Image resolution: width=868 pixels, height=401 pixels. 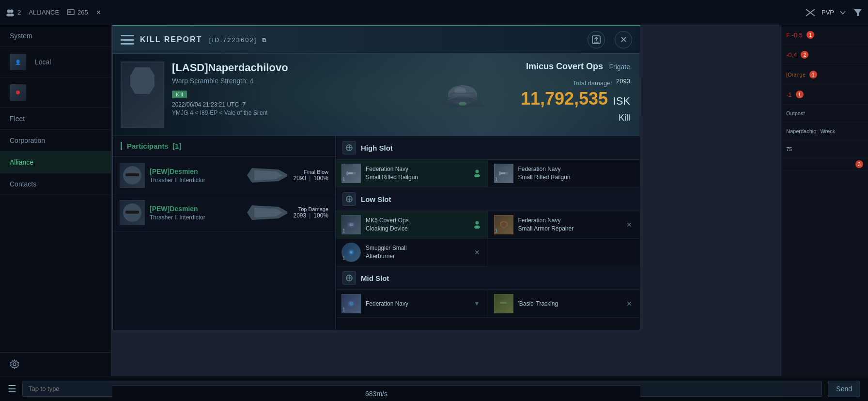 I want to click on high-slot-right-col: 1 Federation NavySmall Rifled Railgun, so click(x=564, y=173).